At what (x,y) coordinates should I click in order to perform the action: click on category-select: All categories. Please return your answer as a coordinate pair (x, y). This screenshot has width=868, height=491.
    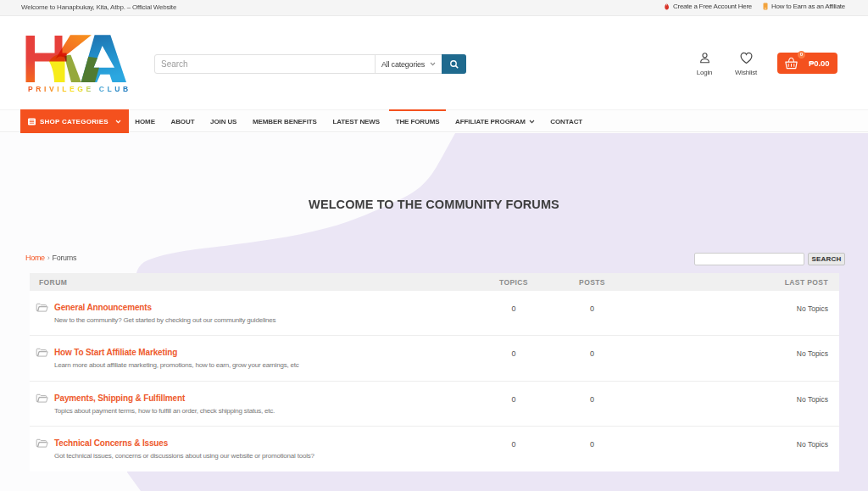
    Looking at the image, I should click on (409, 64).